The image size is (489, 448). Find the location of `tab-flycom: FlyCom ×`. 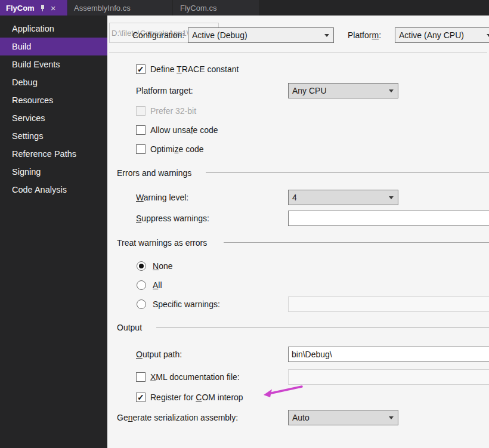

tab-flycom: FlyCom × is located at coordinates (33, 8).